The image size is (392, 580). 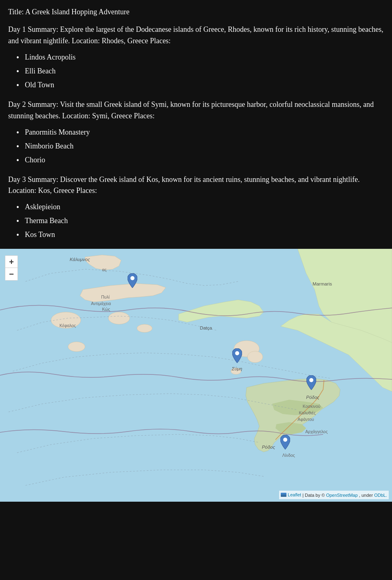 What do you see at coordinates (200, 221) in the screenshot?
I see `list-item: Therma Beach` at bounding box center [200, 221].